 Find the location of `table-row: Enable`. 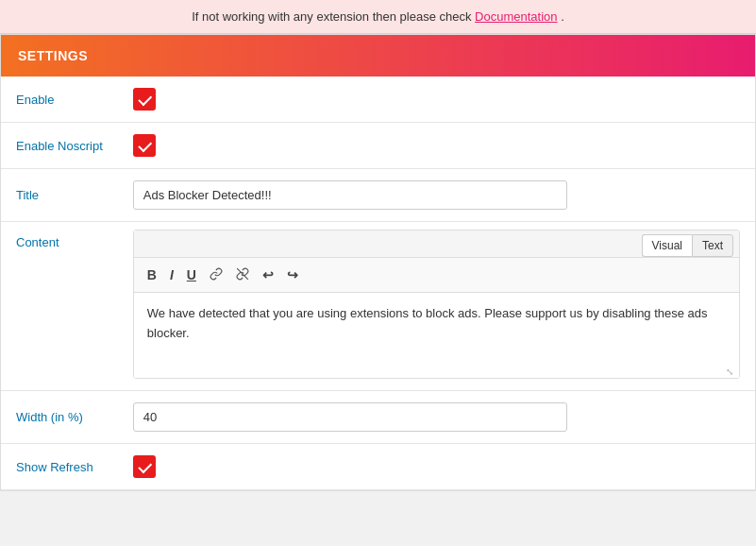

table-row: Enable is located at coordinates (378, 100).